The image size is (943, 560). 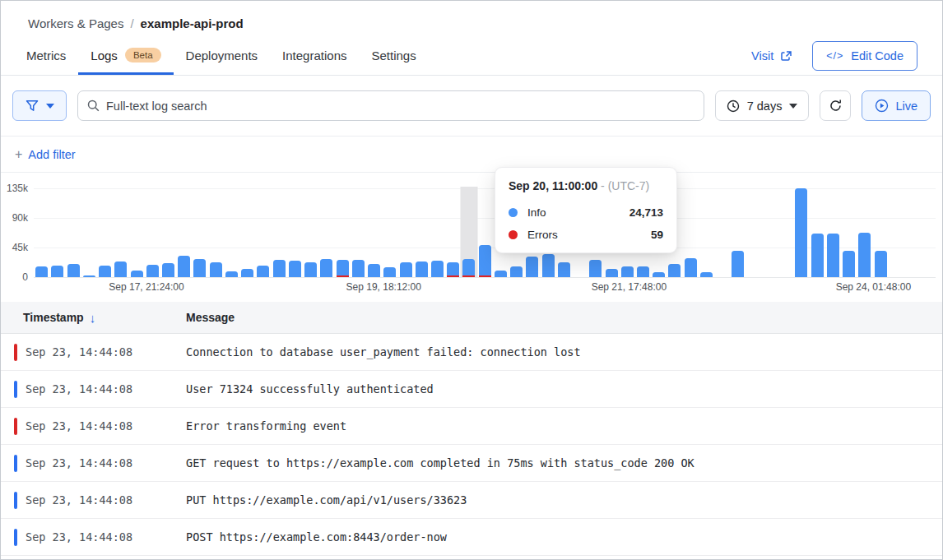 What do you see at coordinates (94, 317) in the screenshot?
I see `column-header-timestamp: Timestamp ↓` at bounding box center [94, 317].